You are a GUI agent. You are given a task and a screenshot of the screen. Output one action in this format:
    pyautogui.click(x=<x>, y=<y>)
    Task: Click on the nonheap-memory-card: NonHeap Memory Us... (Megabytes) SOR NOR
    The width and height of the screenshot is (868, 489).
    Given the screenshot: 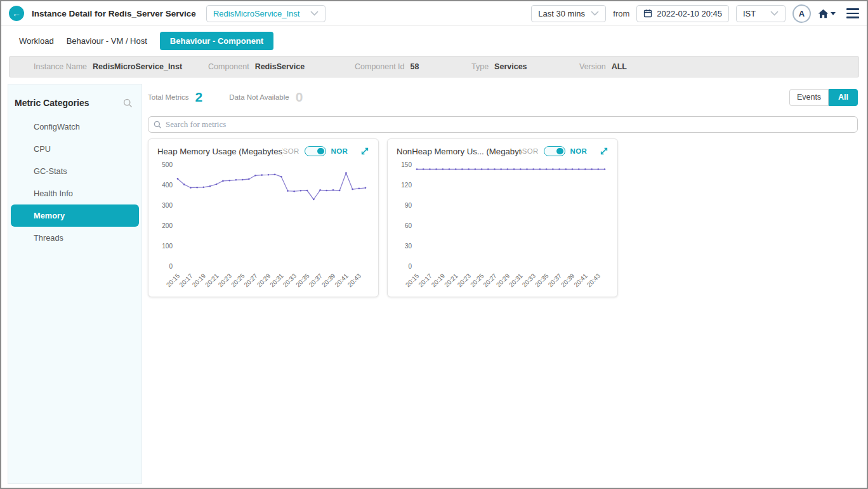 What is the action you would take?
    pyautogui.click(x=503, y=218)
    